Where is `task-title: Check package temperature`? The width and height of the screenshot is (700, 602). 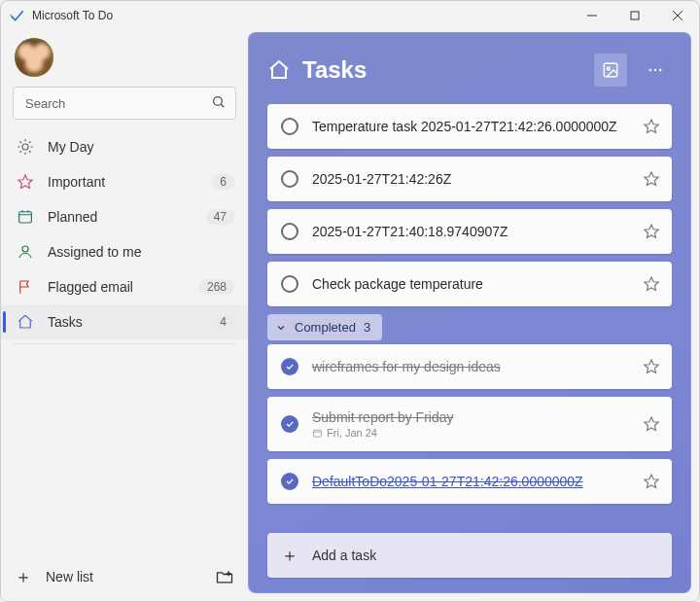
task-title: Check package temperature is located at coordinates (471, 284).